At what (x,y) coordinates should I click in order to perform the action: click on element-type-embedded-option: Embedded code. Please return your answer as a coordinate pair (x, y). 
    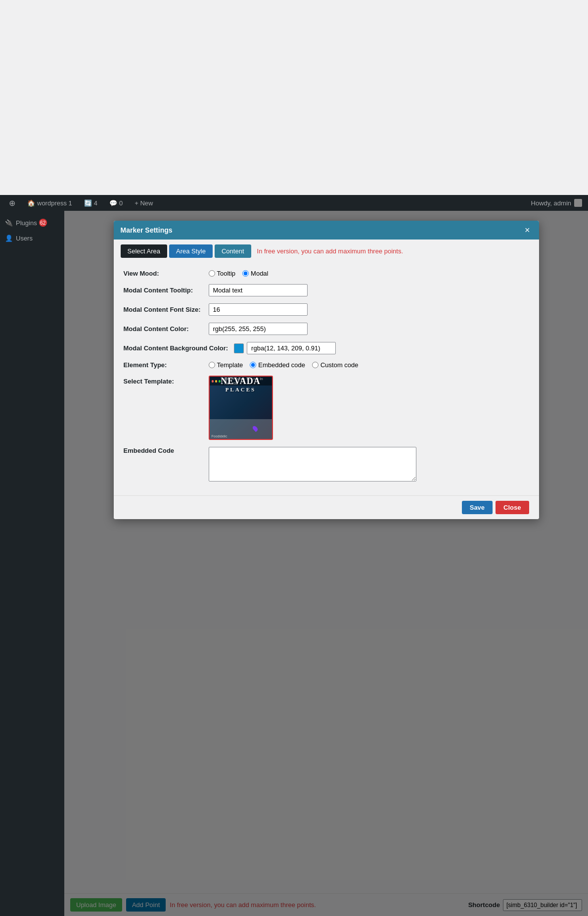
    Looking at the image, I should click on (277, 365).